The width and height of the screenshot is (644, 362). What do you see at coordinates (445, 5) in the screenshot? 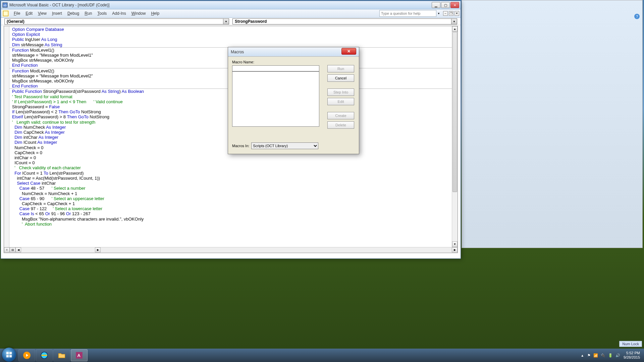
I see `window-controls: ▁ ▢ ✕` at bounding box center [445, 5].